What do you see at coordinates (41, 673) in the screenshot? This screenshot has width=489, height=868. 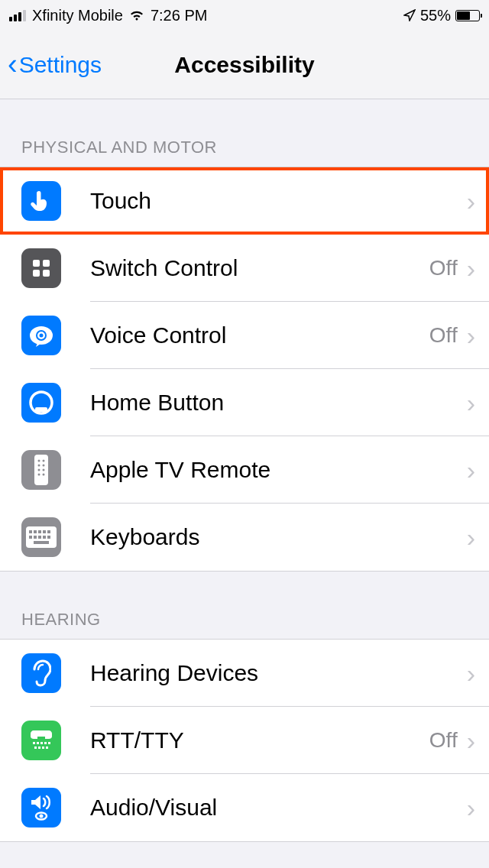 I see `hearing-devices-icon` at bounding box center [41, 673].